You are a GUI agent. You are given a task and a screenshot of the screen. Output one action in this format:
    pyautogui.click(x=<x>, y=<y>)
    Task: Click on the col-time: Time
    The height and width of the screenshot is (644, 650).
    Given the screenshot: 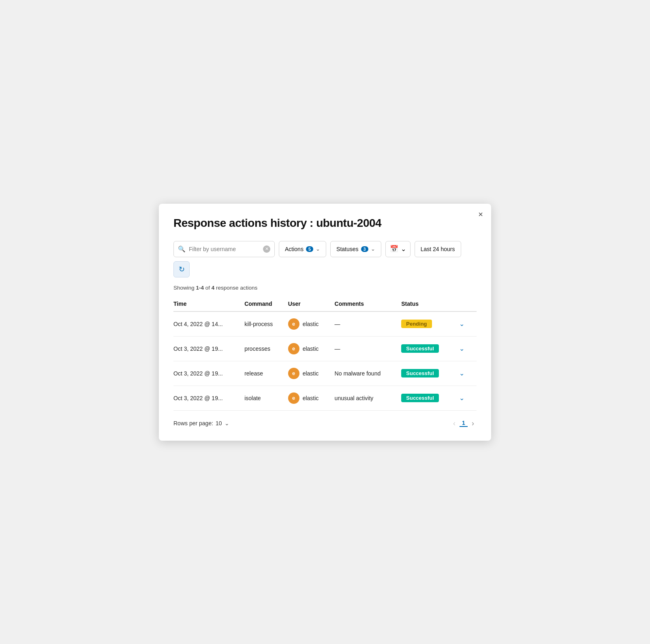 What is the action you would take?
    pyautogui.click(x=209, y=304)
    